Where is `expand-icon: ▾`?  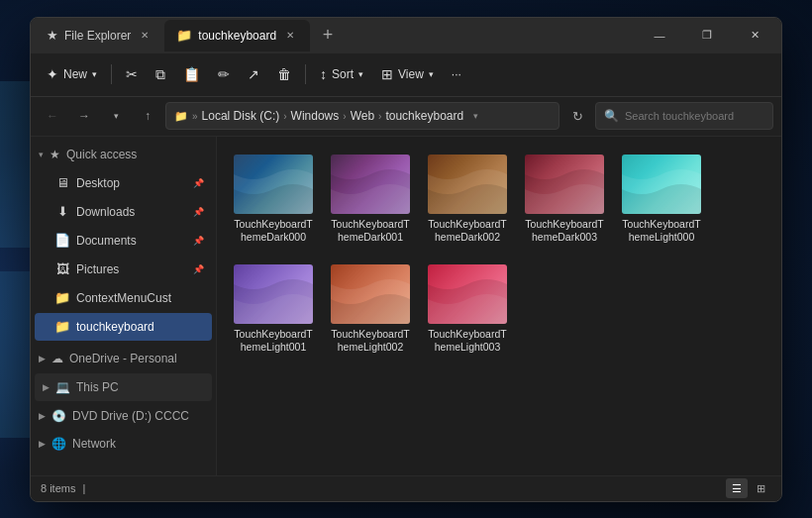
expand-icon: ▾ is located at coordinates (42, 155).